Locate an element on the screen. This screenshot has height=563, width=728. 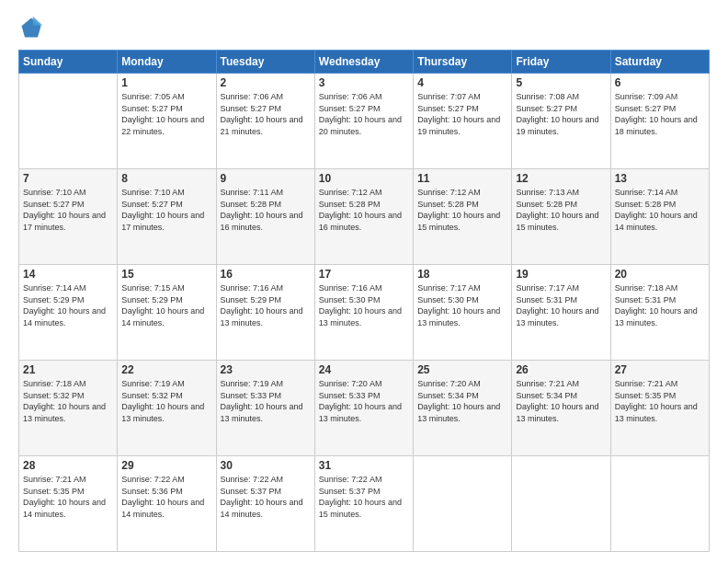
day-info: Sunrise: 7:21 AMSunset: 5:34 PMDaylight:… is located at coordinates (561, 401).